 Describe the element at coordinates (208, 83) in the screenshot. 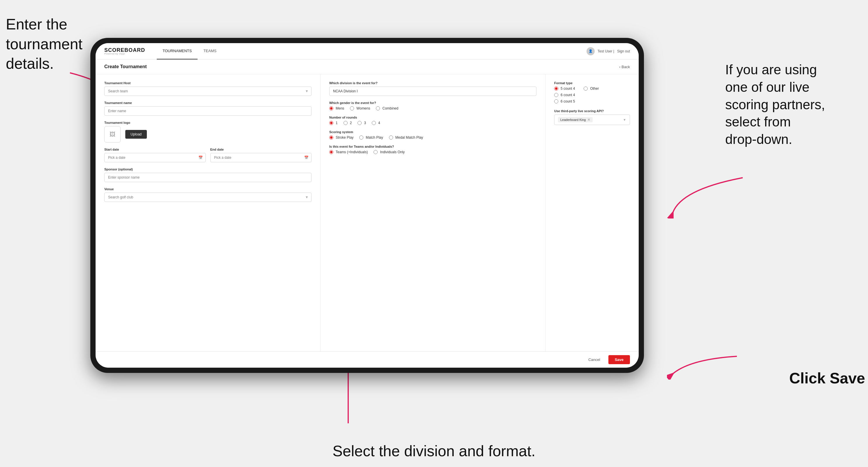

I see `tournament-host-label: Tournament Host` at that location.